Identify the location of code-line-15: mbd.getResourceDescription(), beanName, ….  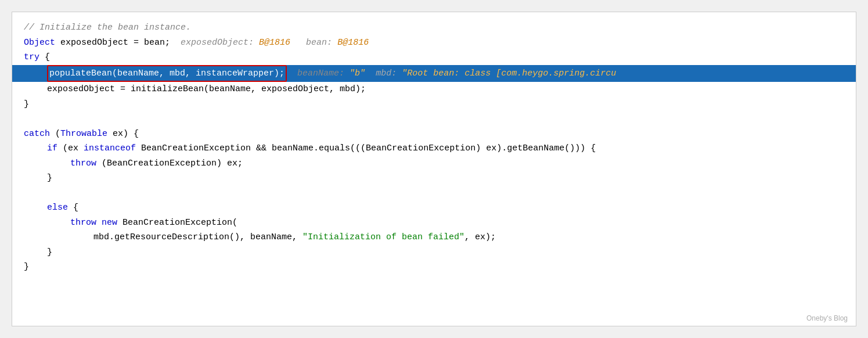
(434, 238).